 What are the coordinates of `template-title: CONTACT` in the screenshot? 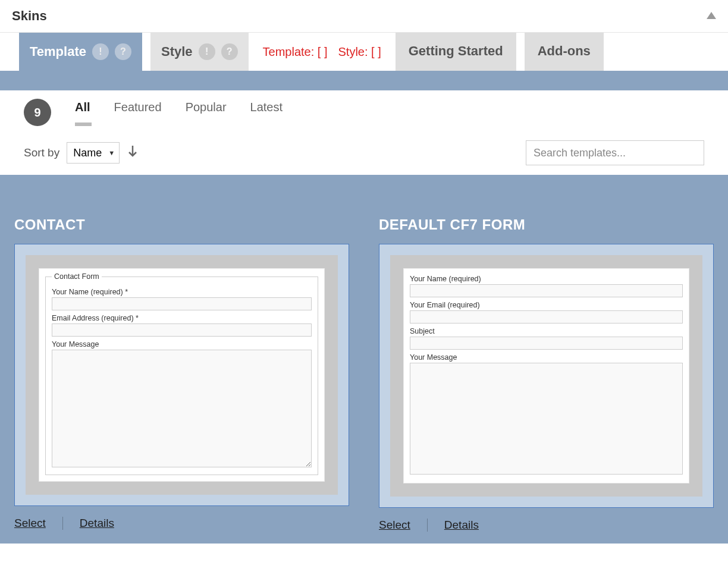 It's located at (182, 225).